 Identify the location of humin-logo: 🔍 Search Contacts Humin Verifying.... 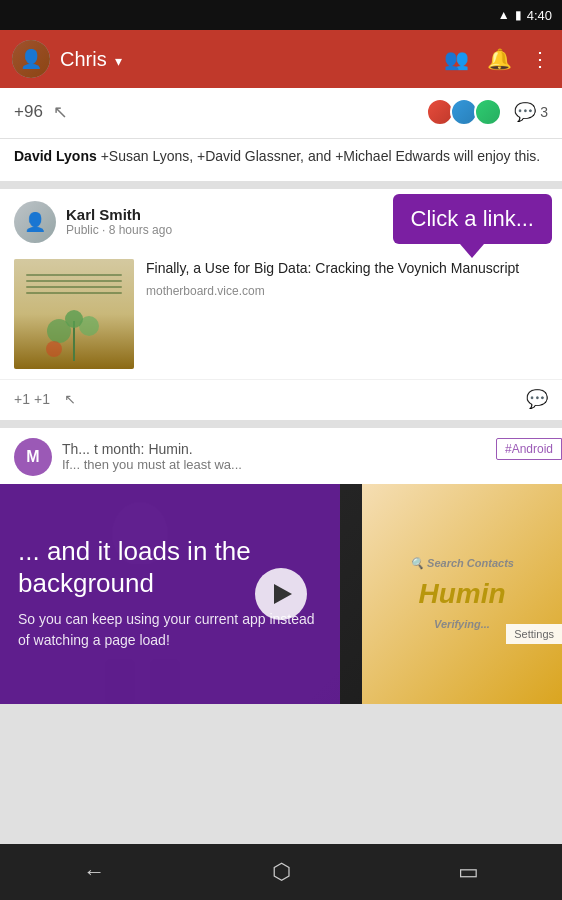
(462, 594).